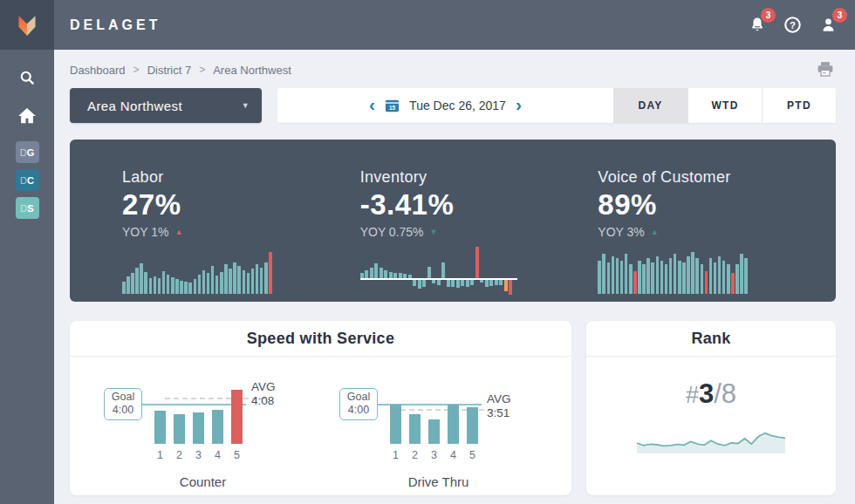  I want to click on fox-logo-icon, so click(27, 25).